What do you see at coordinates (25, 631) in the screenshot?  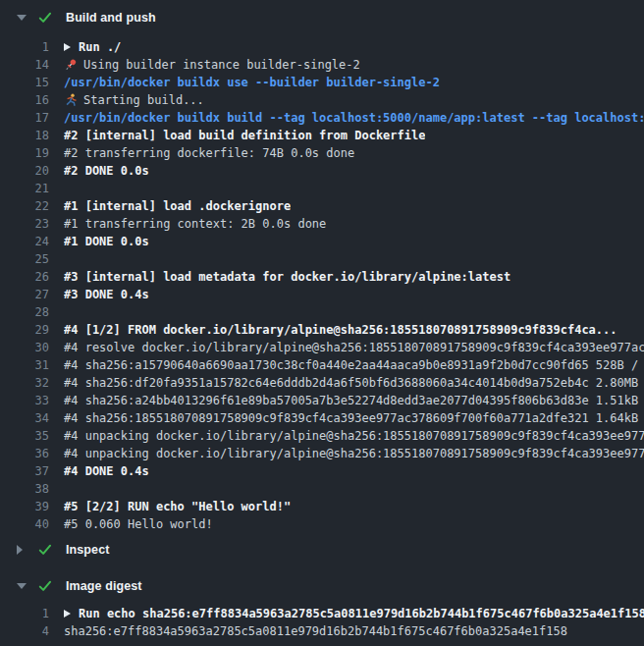 I see `line-number-link: 4` at bounding box center [25, 631].